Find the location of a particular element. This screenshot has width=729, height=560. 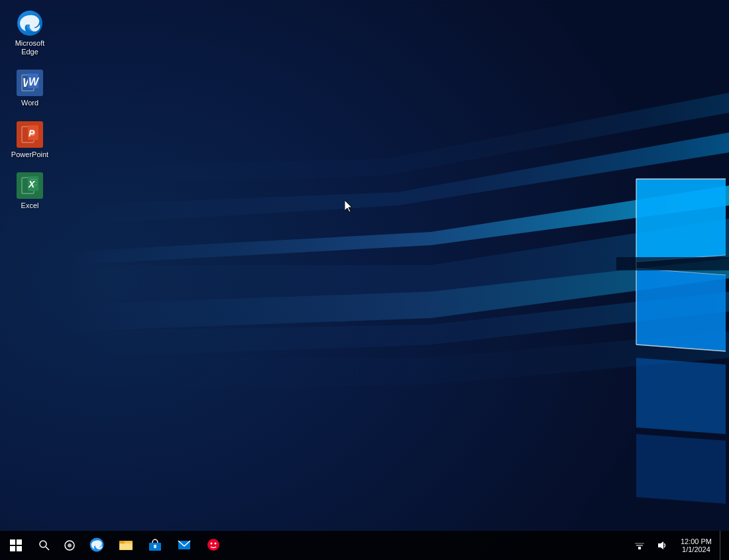

taskbar-app5-button is located at coordinates (213, 545).